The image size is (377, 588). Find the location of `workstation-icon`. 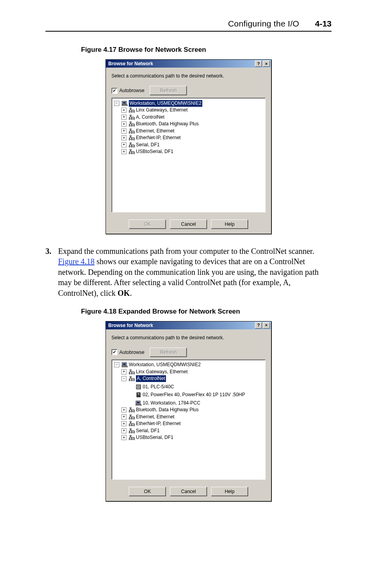

workstation-icon is located at coordinates (125, 103).